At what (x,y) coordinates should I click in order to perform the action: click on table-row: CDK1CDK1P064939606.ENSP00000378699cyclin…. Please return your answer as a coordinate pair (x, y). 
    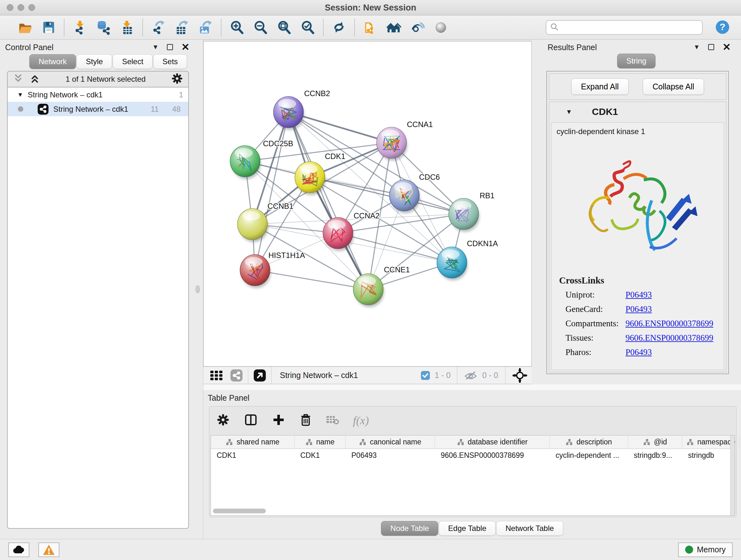
    Looking at the image, I should click on (473, 455).